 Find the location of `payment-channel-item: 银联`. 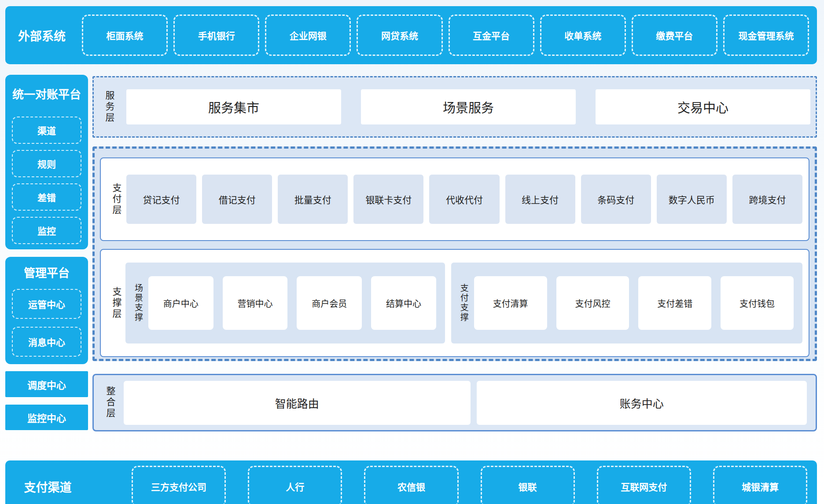

payment-channel-item: 银联 is located at coordinates (528, 485).